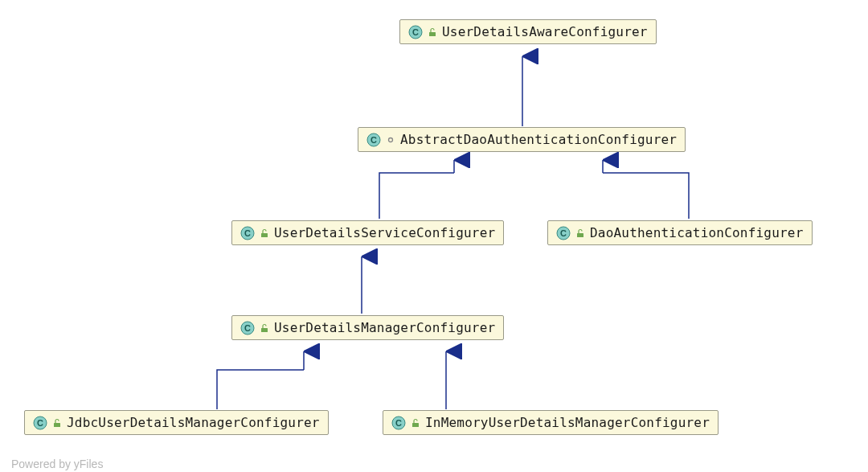 The height and width of the screenshot is (472, 868). Describe the element at coordinates (368, 233) in the screenshot. I see `class-node-userdetailsserviceconfigurer: C UserDetailsServiceConfigurer` at that location.